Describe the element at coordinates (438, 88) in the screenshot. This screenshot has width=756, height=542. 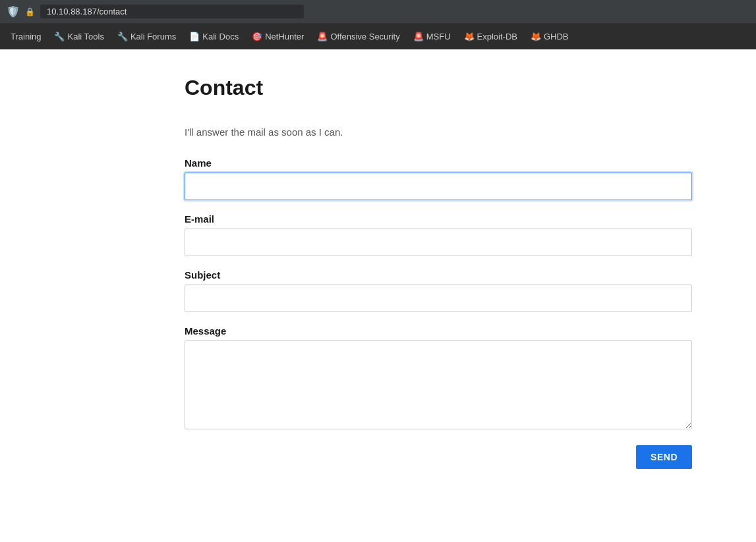
I see `page-title: Contact` at that location.